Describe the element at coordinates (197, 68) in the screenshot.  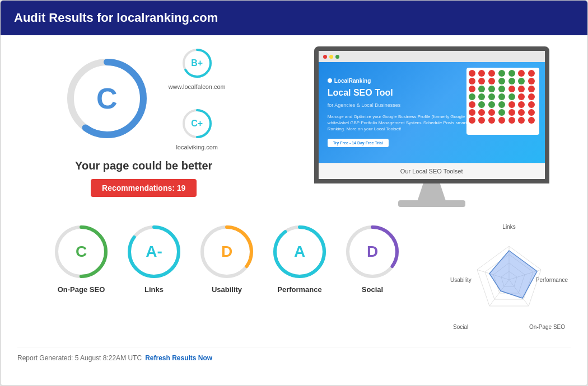
I see `badge-localfalcon: B+ www.localfalcon.com` at that location.